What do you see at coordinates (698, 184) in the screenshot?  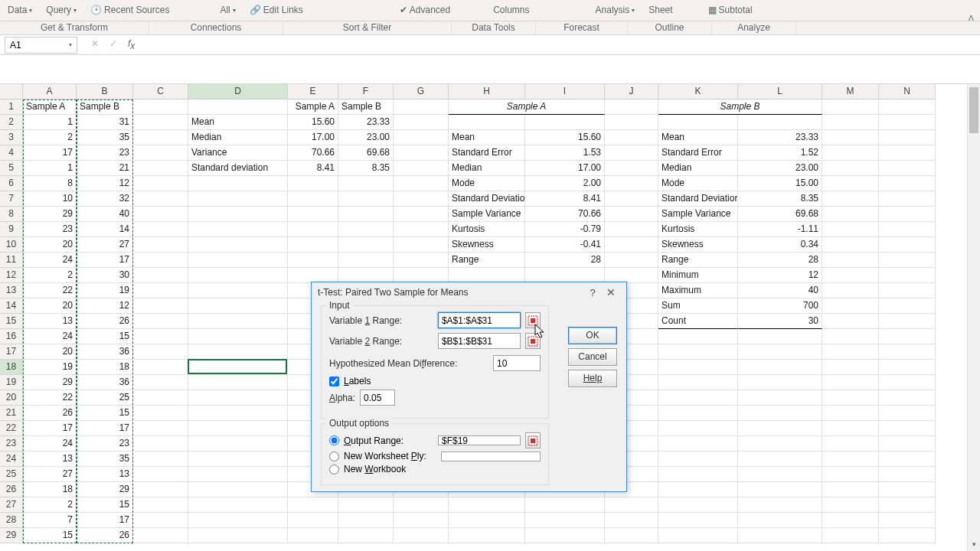 I see `cell: Mode` at bounding box center [698, 184].